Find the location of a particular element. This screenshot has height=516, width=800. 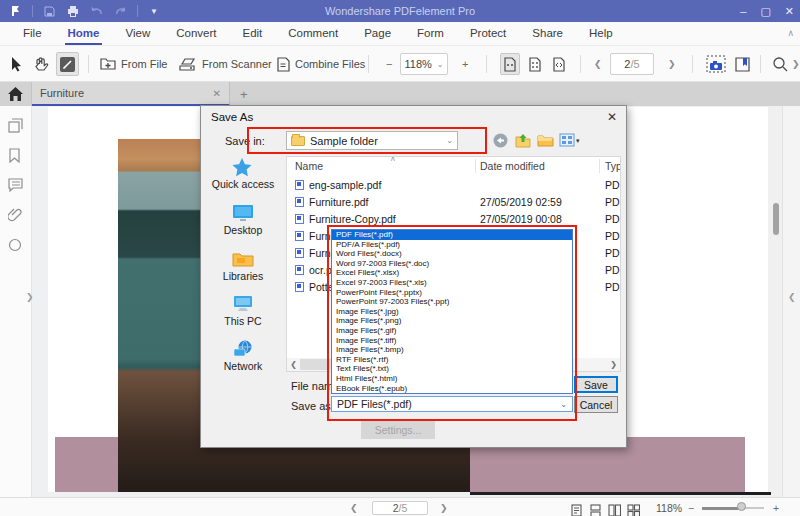

dropdown-option-tiff: Image Files(*.tiff) is located at coordinates (452, 341).